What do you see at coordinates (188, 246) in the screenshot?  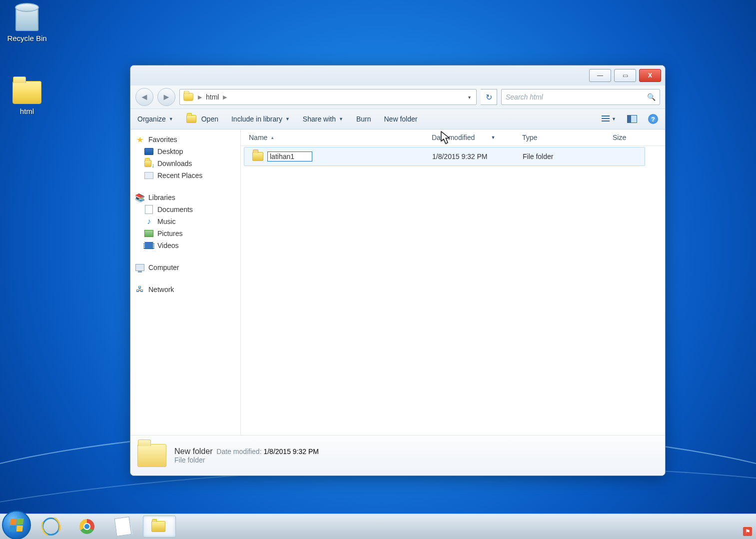 I see `nav-item-videos: Videos` at bounding box center [188, 246].